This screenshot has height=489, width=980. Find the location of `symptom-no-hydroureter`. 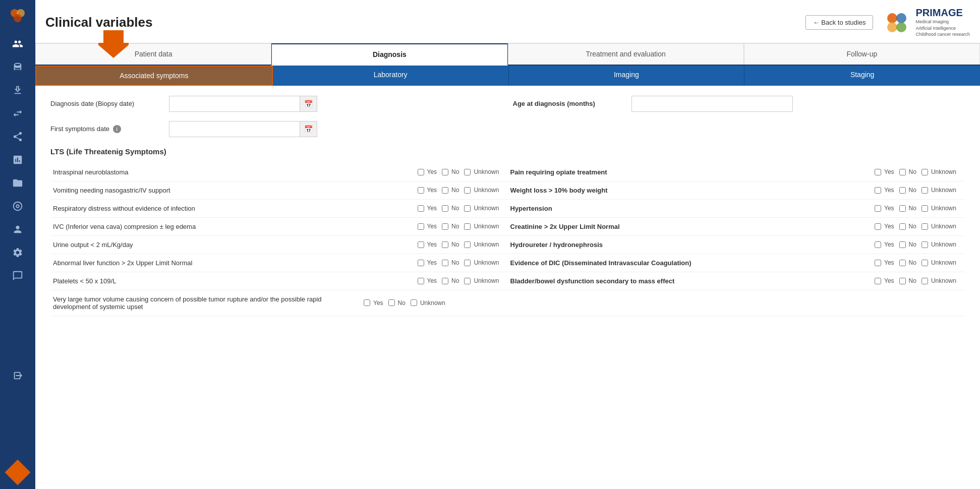

symptom-no-hydroureter is located at coordinates (903, 245).